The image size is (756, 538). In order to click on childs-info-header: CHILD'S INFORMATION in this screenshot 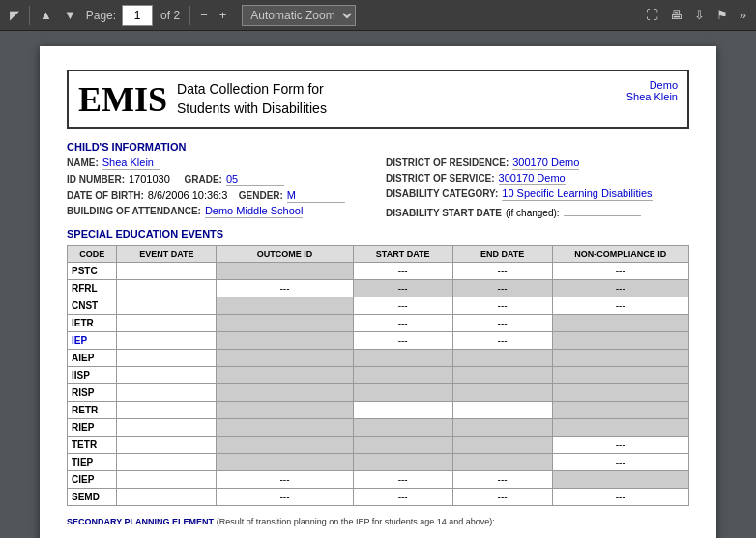, I will do `click(378, 147)`.